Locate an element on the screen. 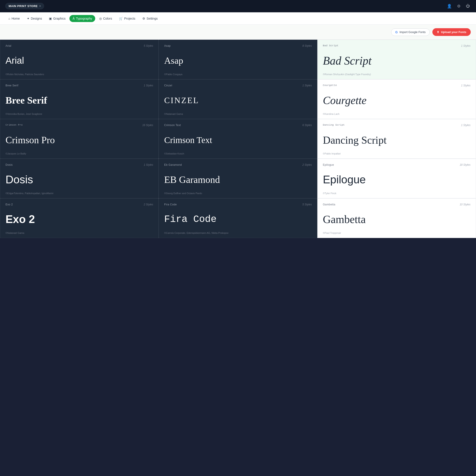 The image size is (476, 476). font-preview: Dosis is located at coordinates (79, 180).